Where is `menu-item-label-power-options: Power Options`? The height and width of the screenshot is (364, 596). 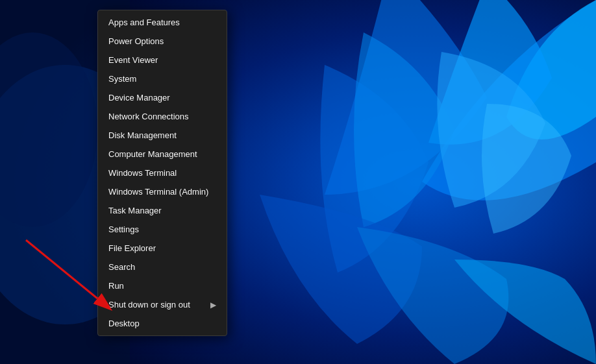
menu-item-label-power-options: Power Options is located at coordinates (136, 42).